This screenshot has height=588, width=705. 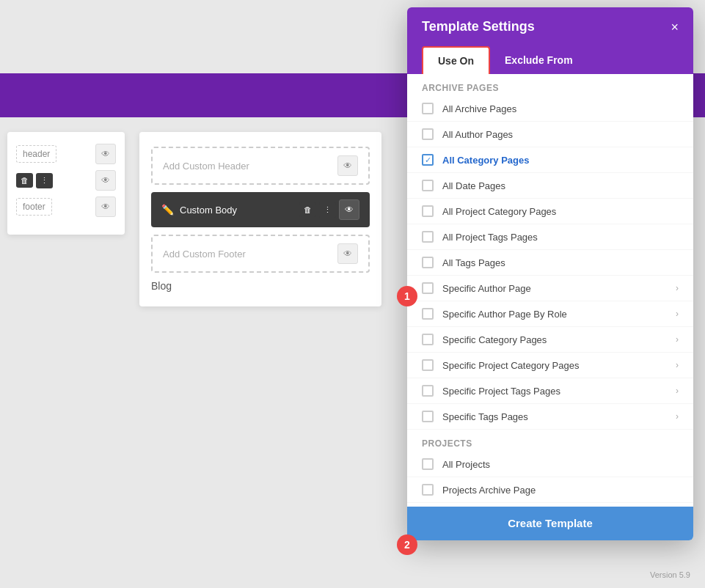 I want to click on arrow-specific-project-tags-pages: ›, so click(x=677, y=391).